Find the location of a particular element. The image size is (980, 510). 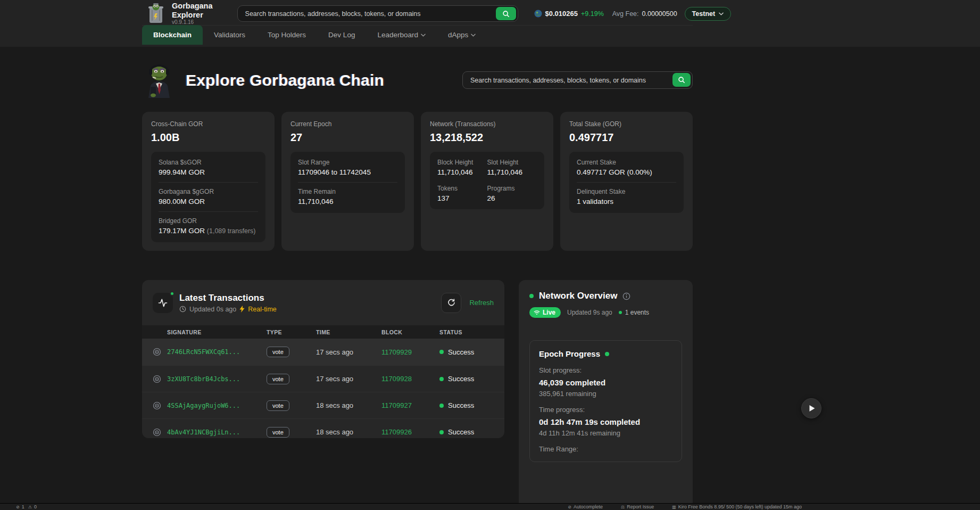

tx-block-link: 11709927 is located at coordinates (411, 406).